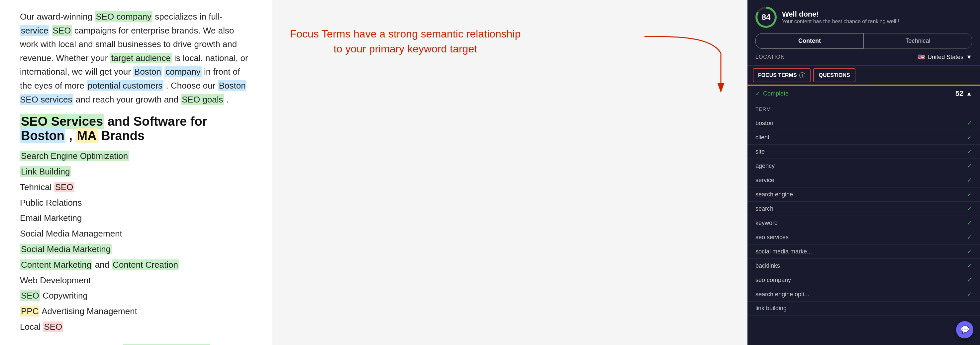  I want to click on complete-row: ✓ Complete 52 ▲, so click(864, 93).